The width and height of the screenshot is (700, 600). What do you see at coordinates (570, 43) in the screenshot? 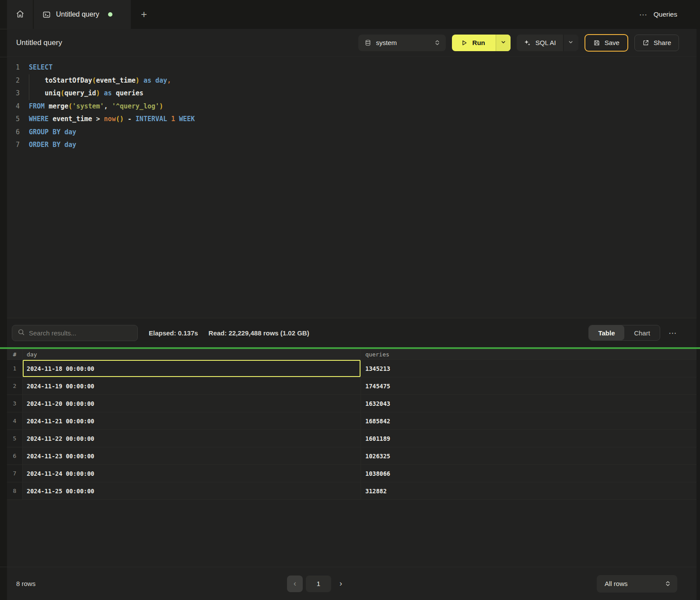
I see `sql-ai-options-button` at bounding box center [570, 43].